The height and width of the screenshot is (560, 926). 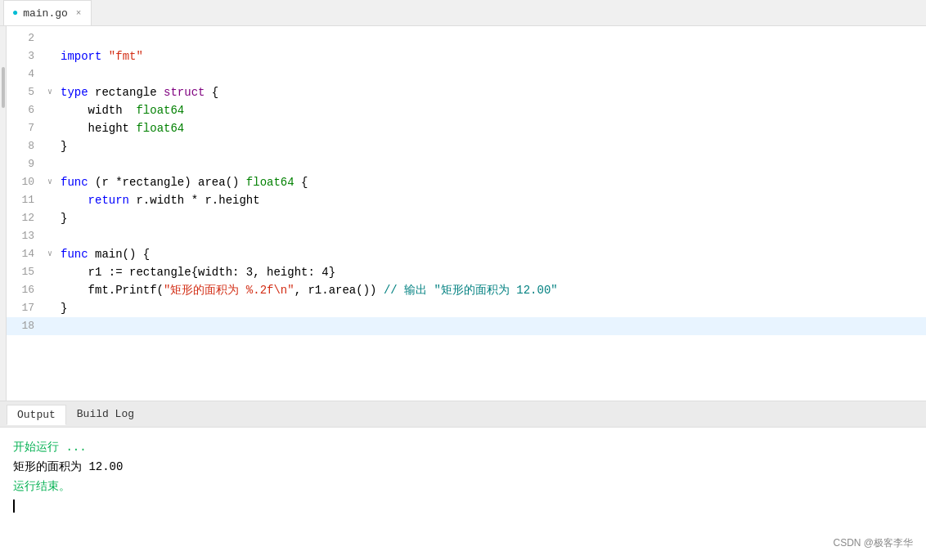 What do you see at coordinates (463, 467) in the screenshot?
I see `output-line: 矩形的面积为 12.00` at bounding box center [463, 467].